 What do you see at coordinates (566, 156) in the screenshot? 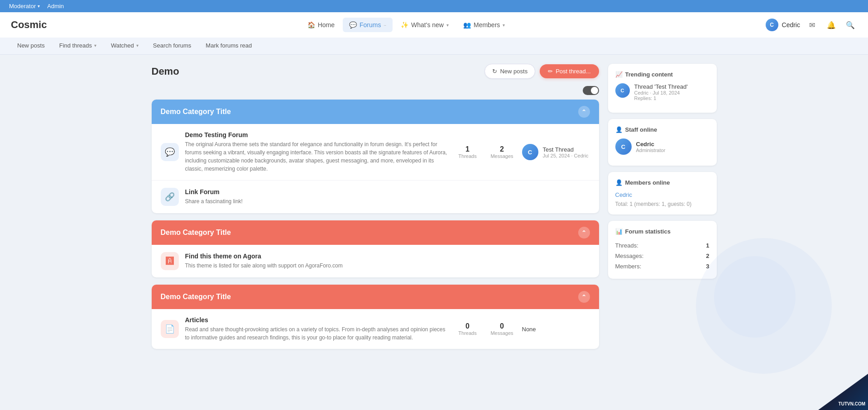
I see `latest-thread-meta-testing: Jul 25, 2024 · Cedric` at bounding box center [566, 156].